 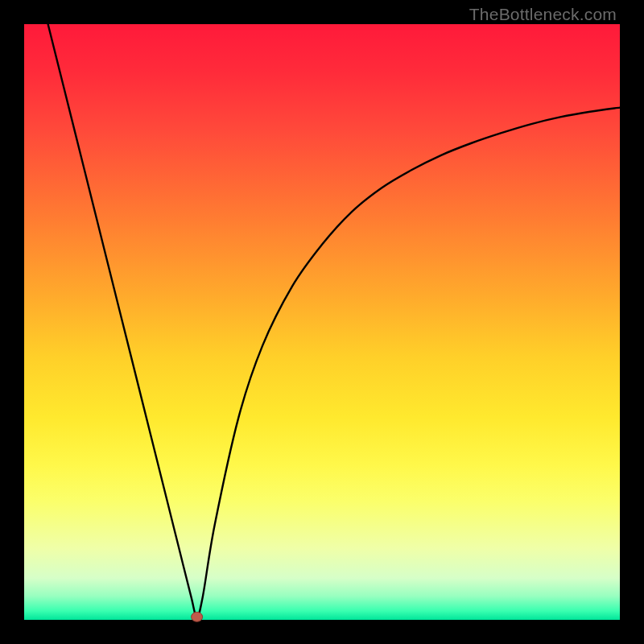 I want to click on watermark-text: TheBottleneck.com, so click(x=543, y=14).